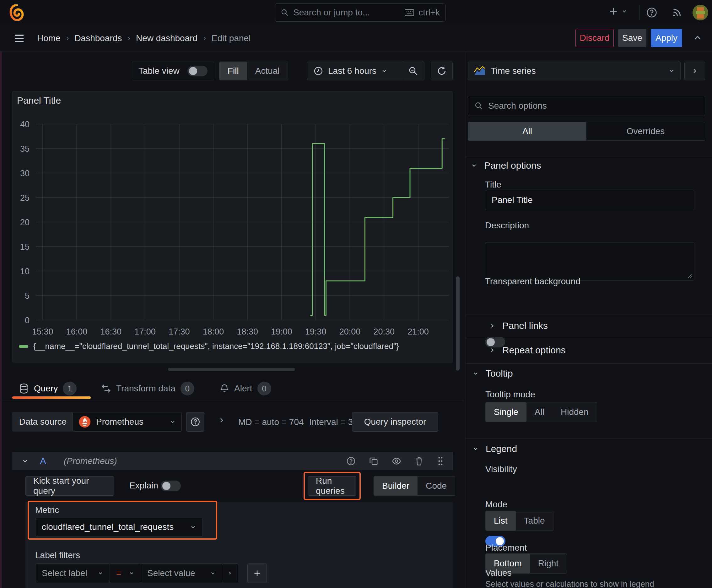 The height and width of the screenshot is (588, 712). I want to click on resize-grip-icon, so click(690, 276).